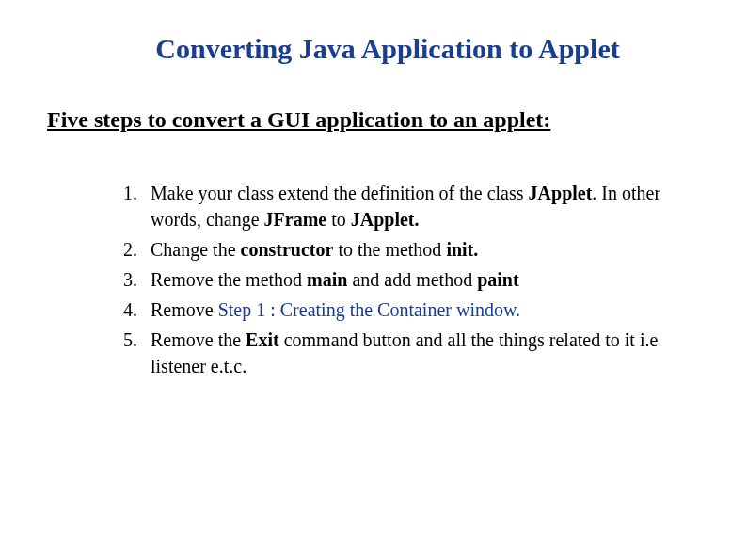 The height and width of the screenshot is (560, 747). Describe the element at coordinates (406, 310) in the screenshot. I see `list-item: 4. Remove Step 1 : Creating the Containe…` at that location.